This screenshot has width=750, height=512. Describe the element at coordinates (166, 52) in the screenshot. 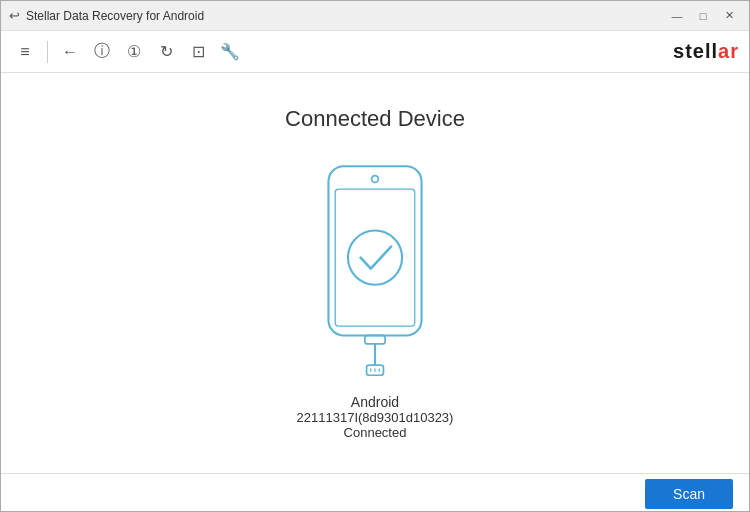

I see `refresh-button: ↻` at that location.